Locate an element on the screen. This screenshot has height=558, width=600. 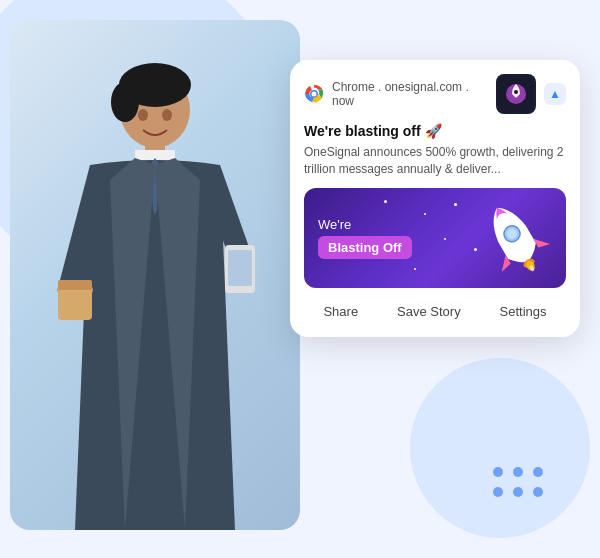
banner-blasting-off: Blasting Off is located at coordinates (365, 248).